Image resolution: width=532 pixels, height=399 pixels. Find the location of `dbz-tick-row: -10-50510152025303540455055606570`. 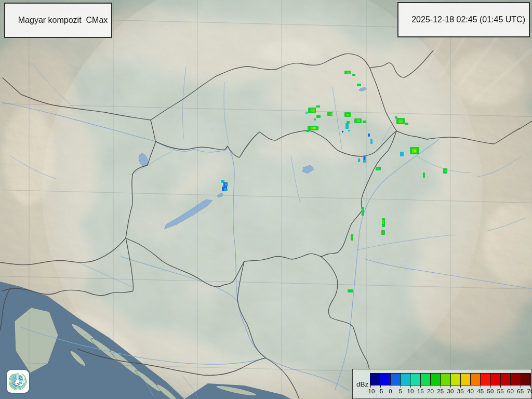

dbz-tick-row: -10-50510152025303540455055606570 is located at coordinates (450, 392).